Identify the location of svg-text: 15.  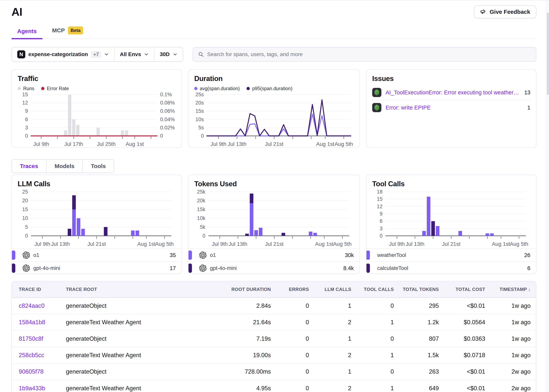
(380, 199).